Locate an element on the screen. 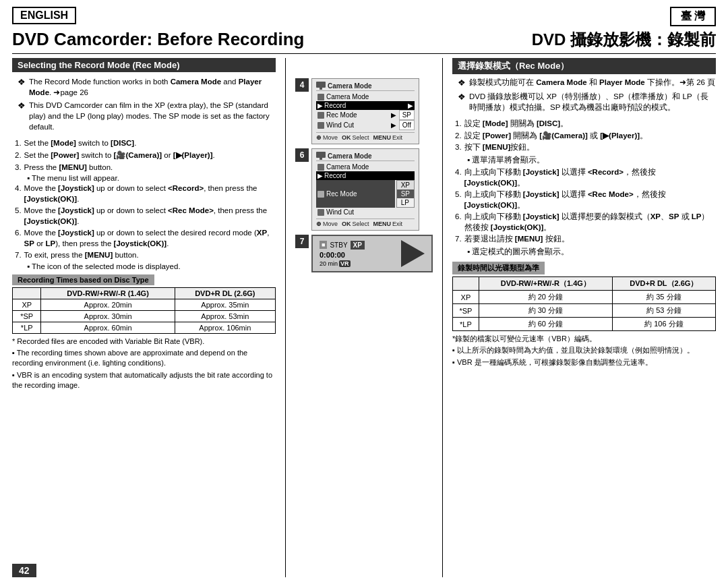  zh-step-1: 1. 設定 [Mode] 開關為 [DISC]。 is located at coordinates (585, 124).